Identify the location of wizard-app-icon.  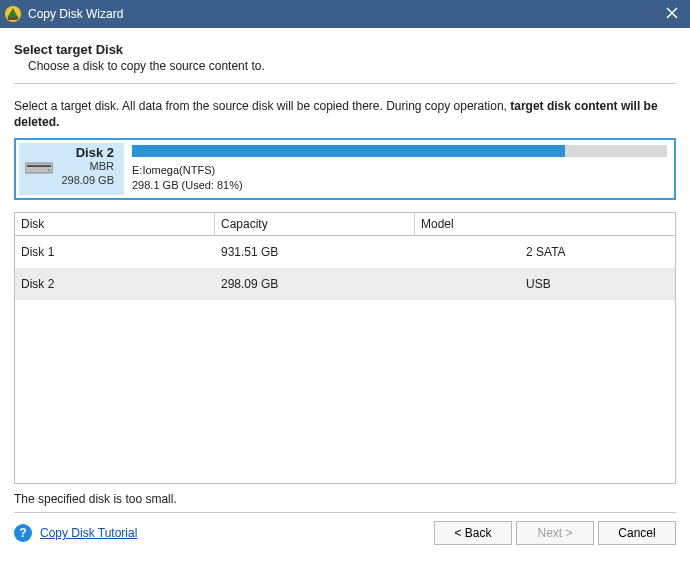
(13, 14).